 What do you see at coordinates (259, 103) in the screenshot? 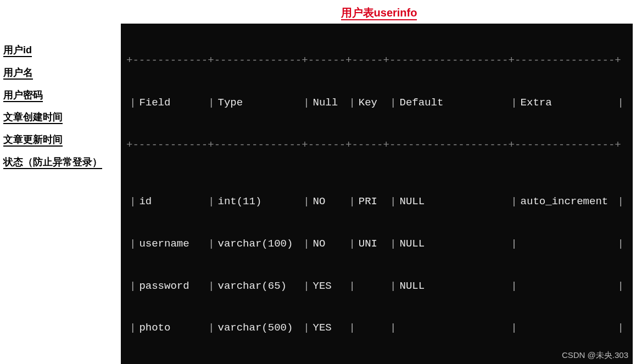
I see `col-type: Type` at bounding box center [259, 103].